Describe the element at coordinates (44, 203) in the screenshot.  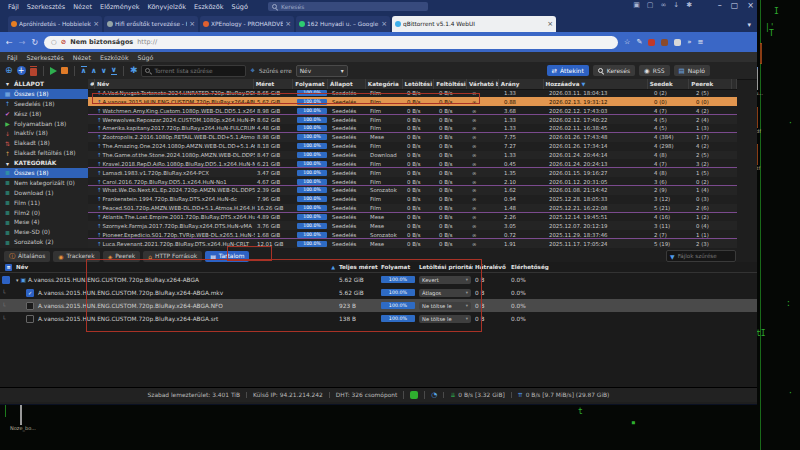
I see `sidebar-item: ≣Film (11)` at that location.